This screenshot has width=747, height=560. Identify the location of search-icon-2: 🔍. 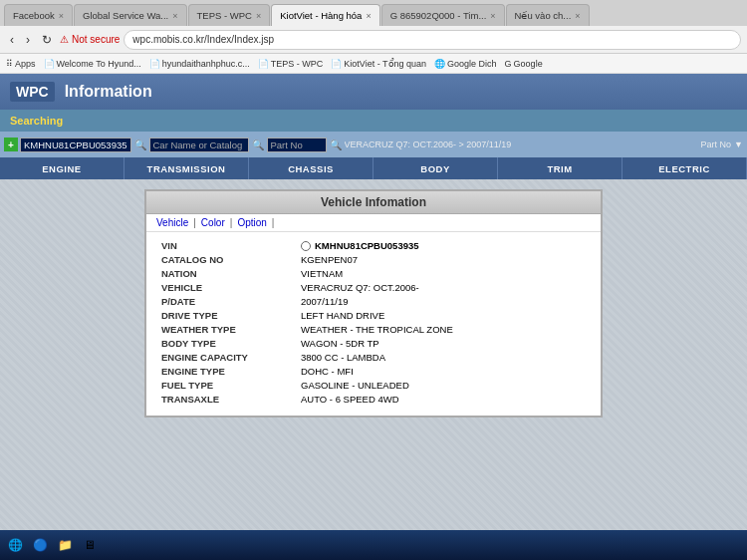
(258, 145).